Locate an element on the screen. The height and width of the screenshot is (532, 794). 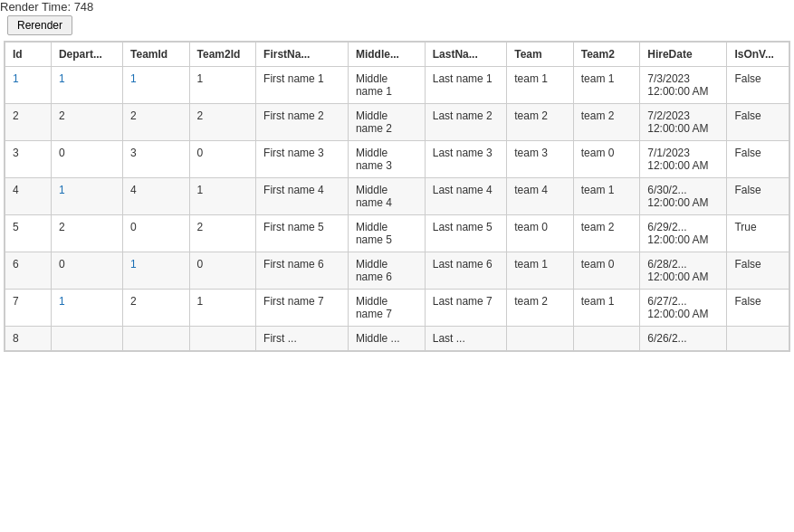
cell-teamId: 0 is located at coordinates (157, 233).